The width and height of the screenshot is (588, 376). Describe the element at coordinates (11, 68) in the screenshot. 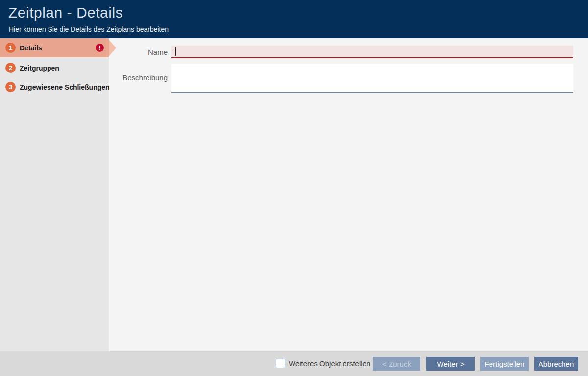

I see `step-2-number-badge: 2` at that location.